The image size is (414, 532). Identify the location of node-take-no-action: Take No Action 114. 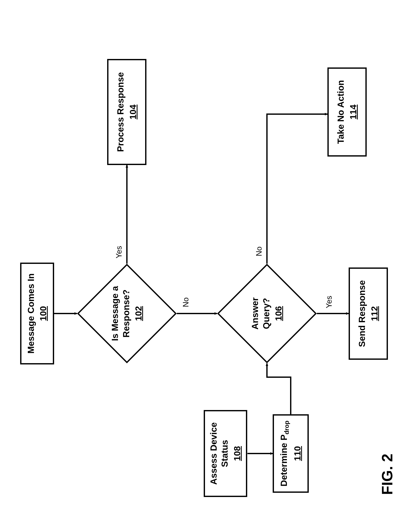
(347, 112).